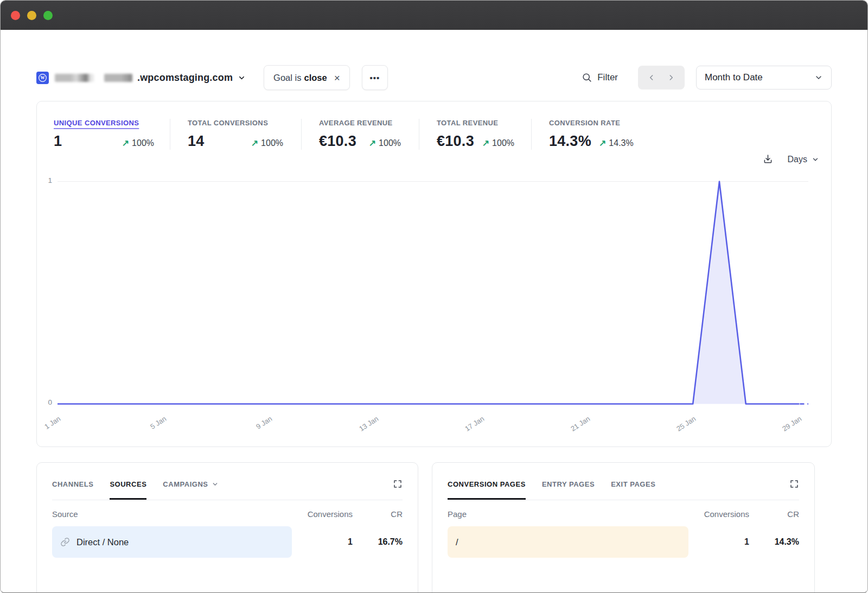 The height and width of the screenshot is (593, 868). What do you see at coordinates (227, 542) in the screenshot?
I see `table-row: Direct / None 1 16.7%` at bounding box center [227, 542].